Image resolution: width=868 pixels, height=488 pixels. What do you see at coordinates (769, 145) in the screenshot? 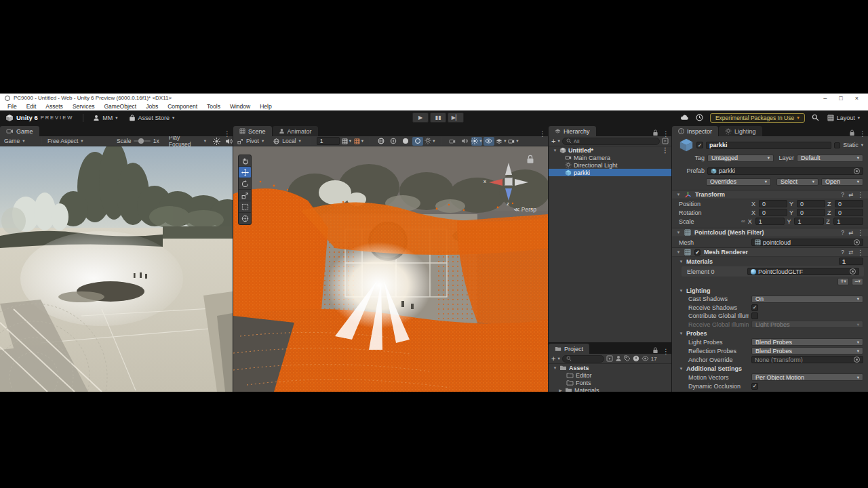
I see `gameobject-name-field: parkki` at bounding box center [769, 145].